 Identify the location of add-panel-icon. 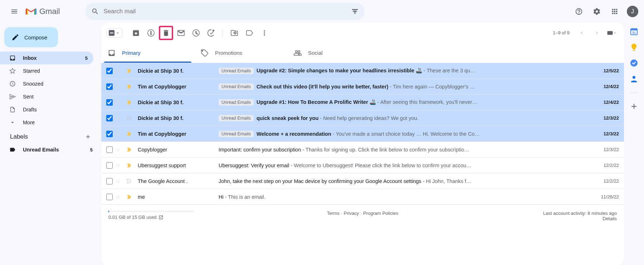
(634, 106).